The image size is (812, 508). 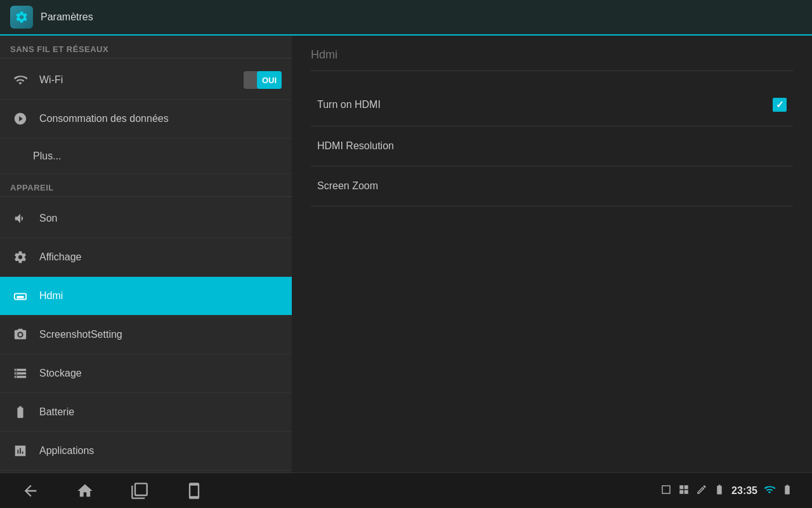 What do you see at coordinates (348, 186) in the screenshot?
I see `screen-zoom-label: Screen Zoom` at bounding box center [348, 186].